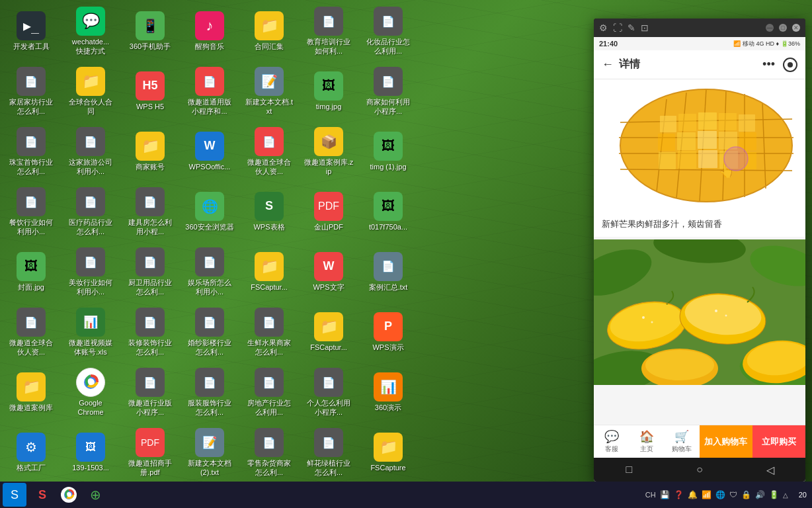 This screenshot has width=812, height=508. Describe the element at coordinates (388, 212) in the screenshot. I see `icon-t017: 🖼 t017f750a...` at that location.